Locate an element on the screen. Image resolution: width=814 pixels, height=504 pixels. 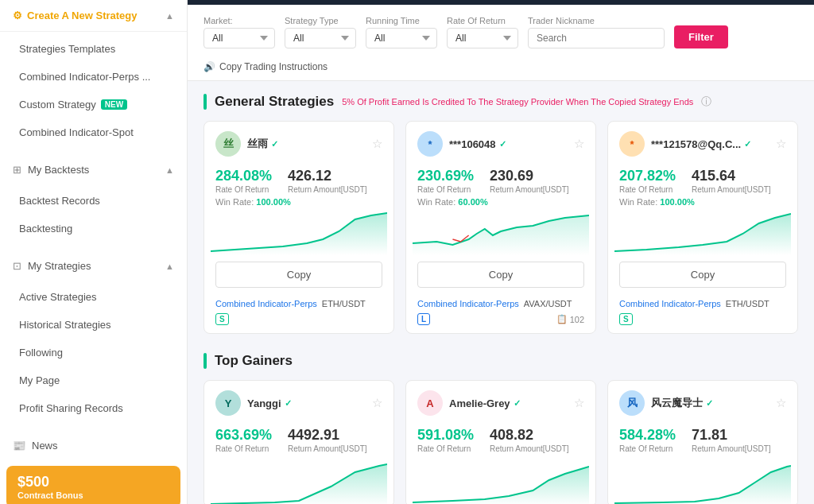
create-strategy-button: ⚙ Create A New Strategy ▲ is located at coordinates (94, 16).